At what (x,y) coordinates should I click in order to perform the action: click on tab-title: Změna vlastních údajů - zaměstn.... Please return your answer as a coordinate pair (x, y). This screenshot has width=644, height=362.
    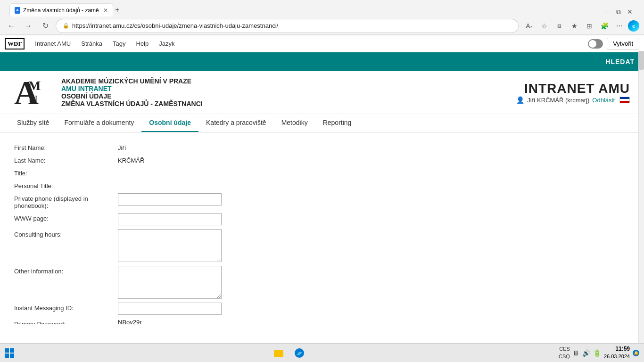
    Looking at the image, I should click on (61, 10).